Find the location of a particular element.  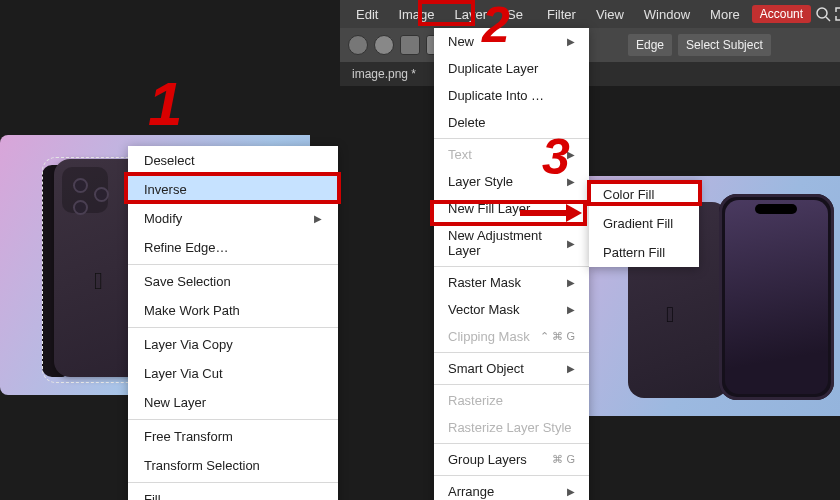

menu-layer-style-label: Layer Style is located at coordinates (480, 182).